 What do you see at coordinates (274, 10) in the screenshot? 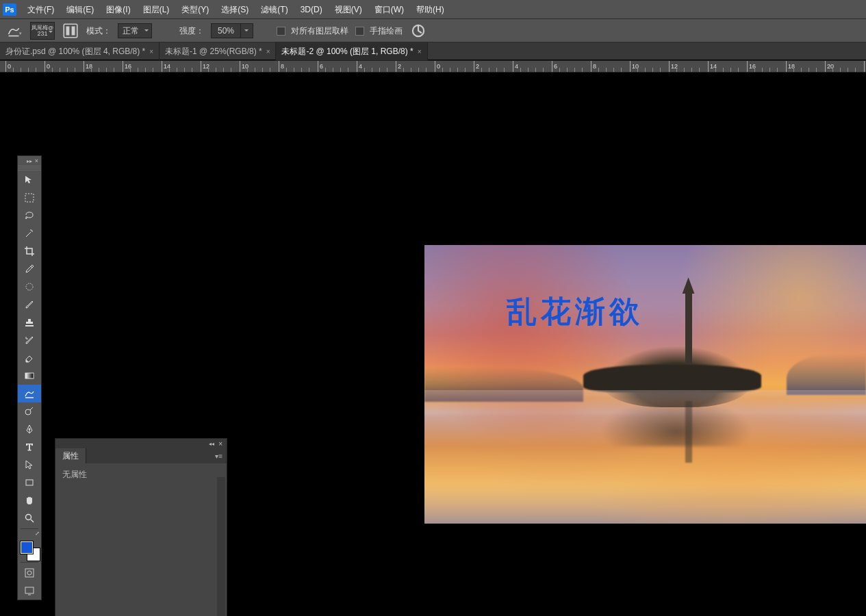
I see `menu-filter: 滤镜(T)` at bounding box center [274, 10].